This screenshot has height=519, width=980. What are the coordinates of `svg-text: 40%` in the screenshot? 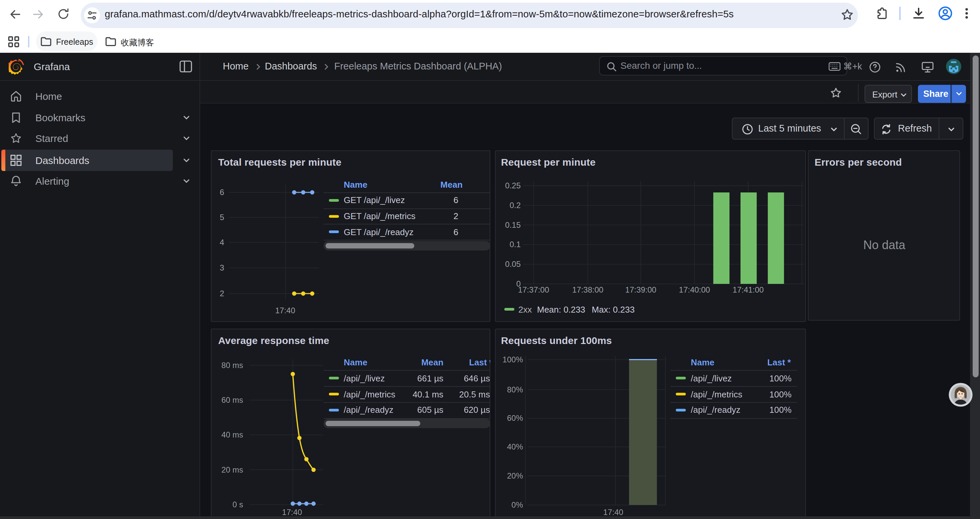 It's located at (515, 446).